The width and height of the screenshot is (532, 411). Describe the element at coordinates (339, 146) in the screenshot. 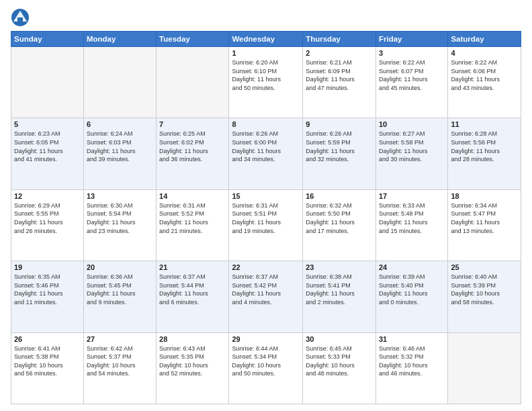

I see `day-info: Sunrise: 6:26 AM Sunset: 5:59 PM Dayligh…` at that location.